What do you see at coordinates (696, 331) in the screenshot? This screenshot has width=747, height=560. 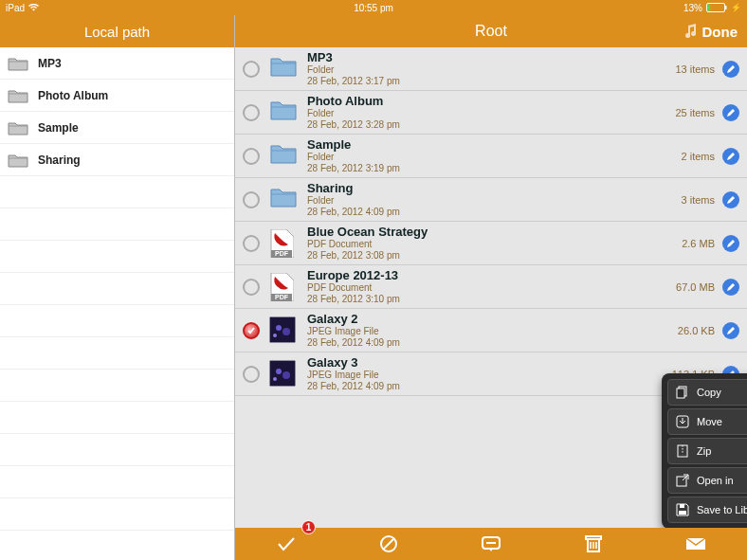 I see `file-meta: 26.0 KB` at bounding box center [696, 331].